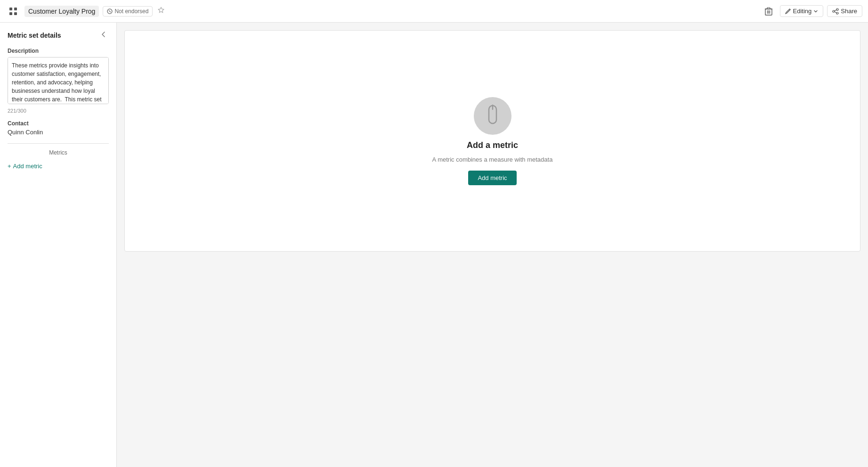  I want to click on share-label: Share, so click(849, 11).